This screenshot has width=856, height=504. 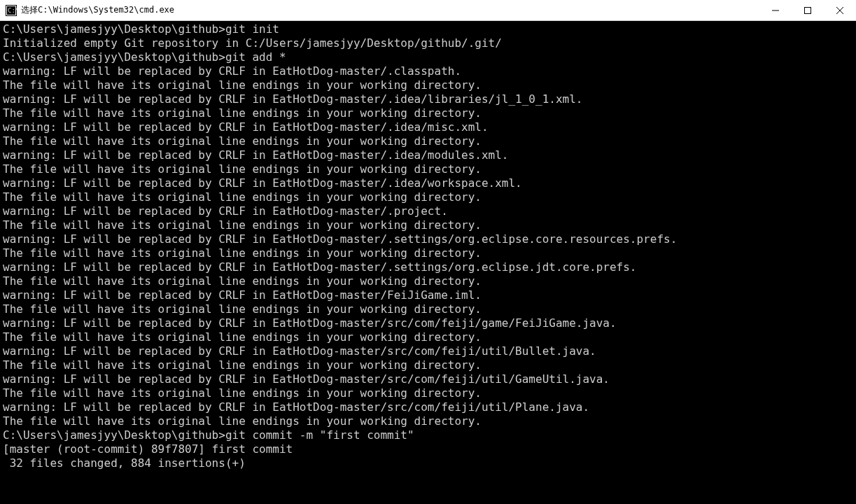 What do you see at coordinates (428, 43) in the screenshot?
I see `terminal-line: Initialized empty Git repository in C:/U…` at bounding box center [428, 43].